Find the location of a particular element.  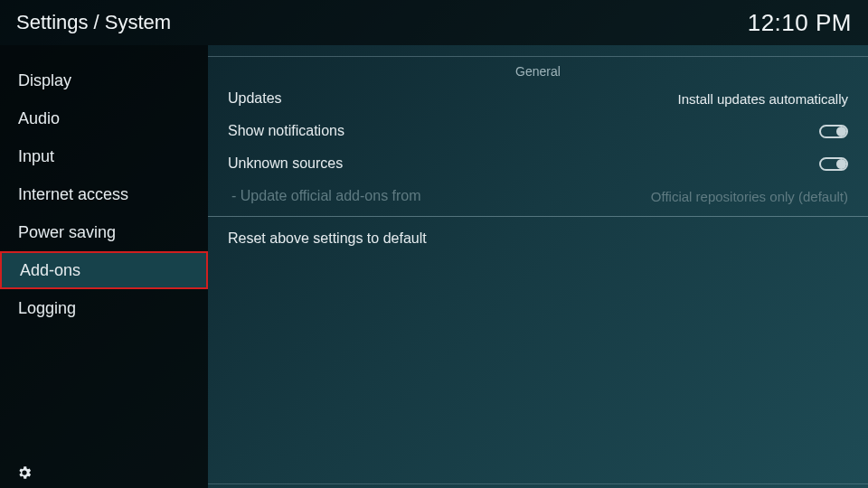

section-title: General is located at coordinates (538, 70).